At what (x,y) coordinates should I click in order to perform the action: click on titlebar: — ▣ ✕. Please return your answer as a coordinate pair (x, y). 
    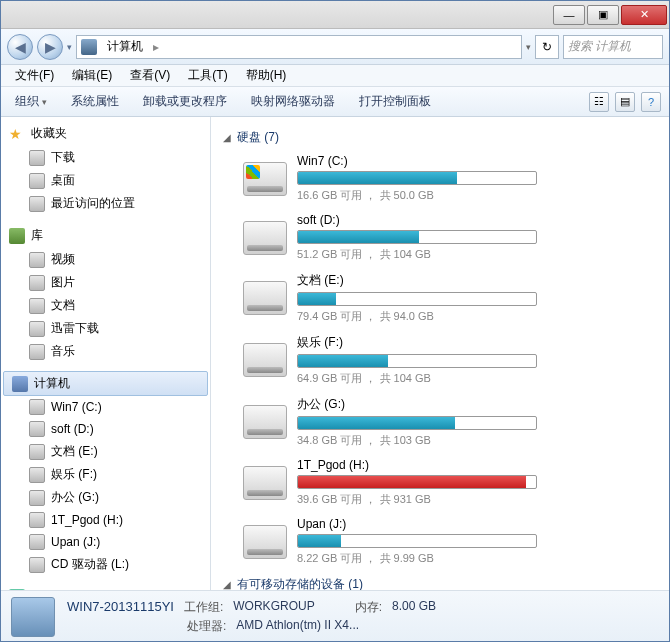
    Looking at the image, I should click on (335, 15).